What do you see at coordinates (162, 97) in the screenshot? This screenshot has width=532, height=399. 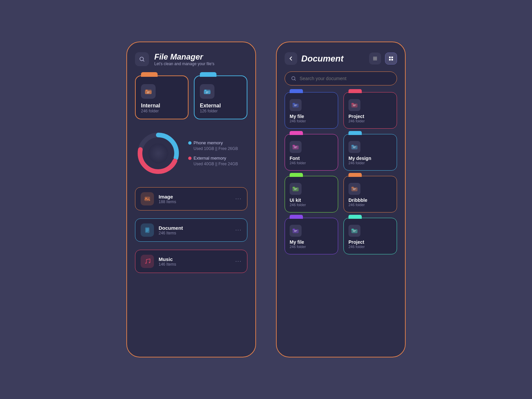 I see `internal-folder-card: Internal 246 folder` at bounding box center [162, 97].